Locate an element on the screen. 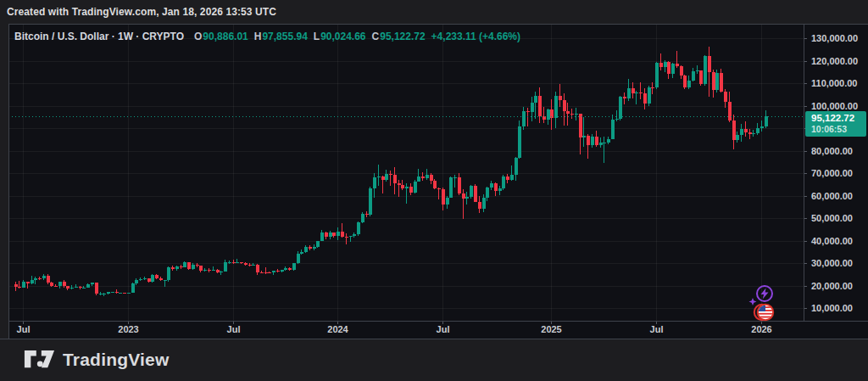  price-axis-label: 70,000.00 is located at coordinates (832, 173).